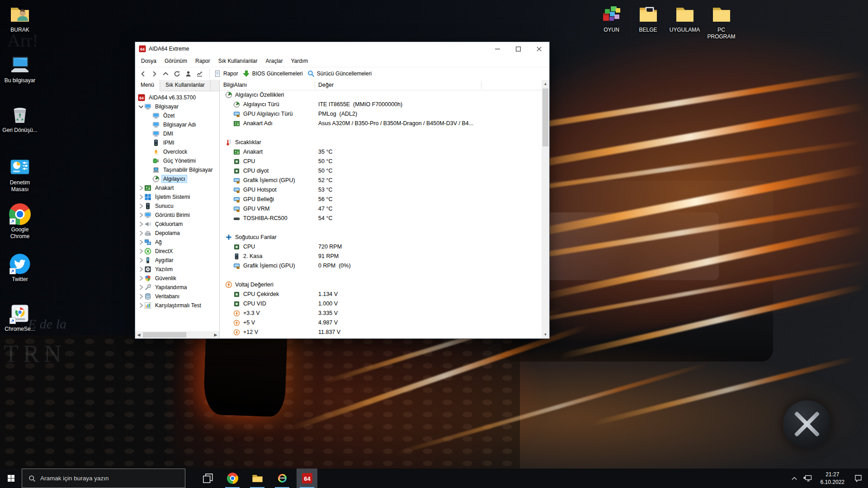  I want to click on scroll-up-arrow: ▲, so click(545, 84).